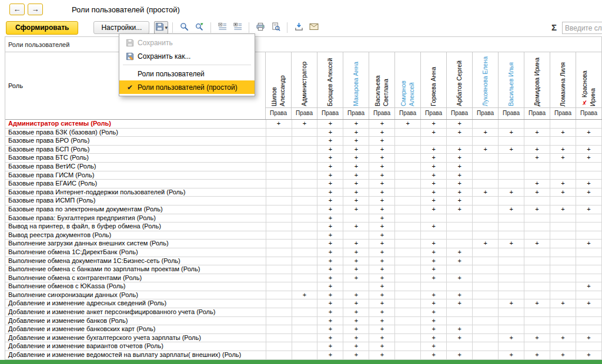 The width and height of the screenshot is (602, 364). Describe the element at coordinates (303, 227) in the screenshot. I see `table-row: Вывод на принтер, в файл, в буфер обмена…` at that location.